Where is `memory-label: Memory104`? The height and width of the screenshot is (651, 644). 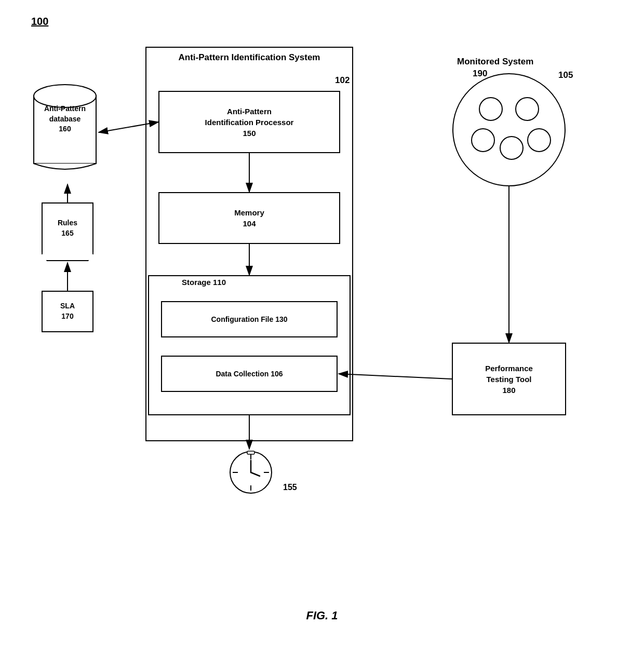 memory-label: Memory104 is located at coordinates (249, 218).